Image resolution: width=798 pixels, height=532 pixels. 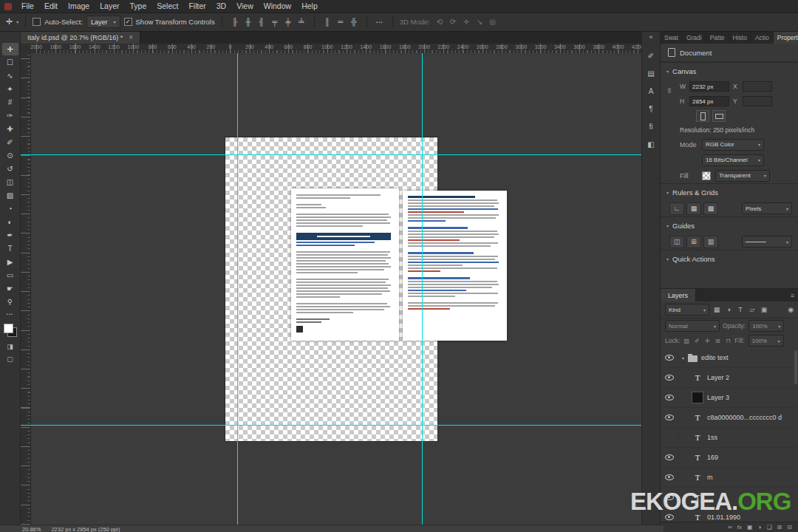 I want to click on menu-item: 3D, so click(x=222, y=6).